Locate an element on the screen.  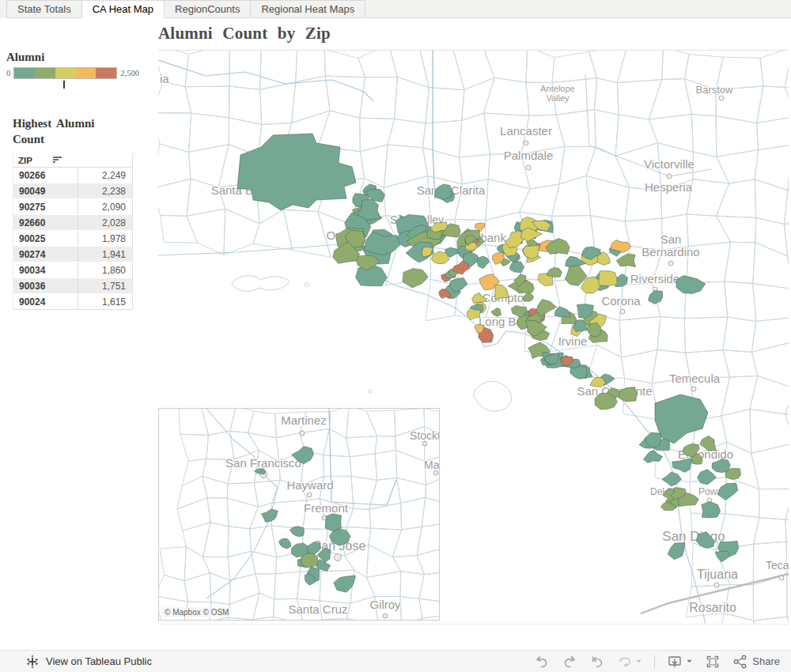
count-cell: 2,090 is located at coordinates (104, 207).